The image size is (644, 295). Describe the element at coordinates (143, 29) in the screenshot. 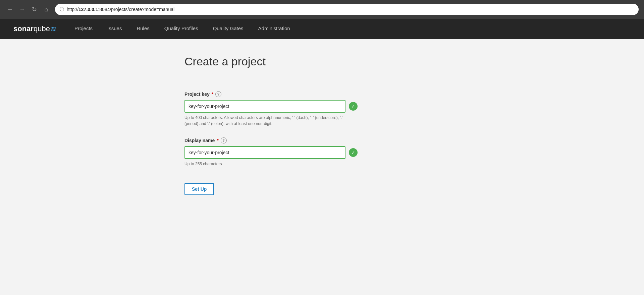

I see `nav-item-rules: Rules` at that location.